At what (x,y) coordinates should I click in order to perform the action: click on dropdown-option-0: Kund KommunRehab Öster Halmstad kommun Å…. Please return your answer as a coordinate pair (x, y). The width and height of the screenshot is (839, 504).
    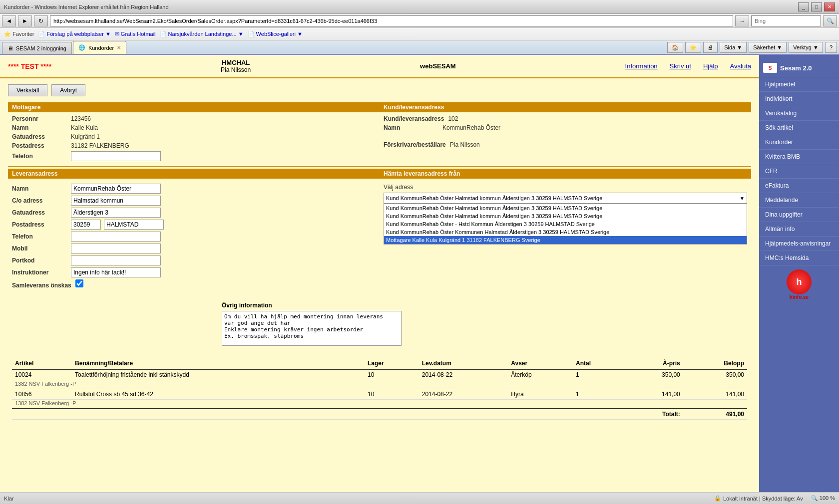
    Looking at the image, I should click on (565, 208).